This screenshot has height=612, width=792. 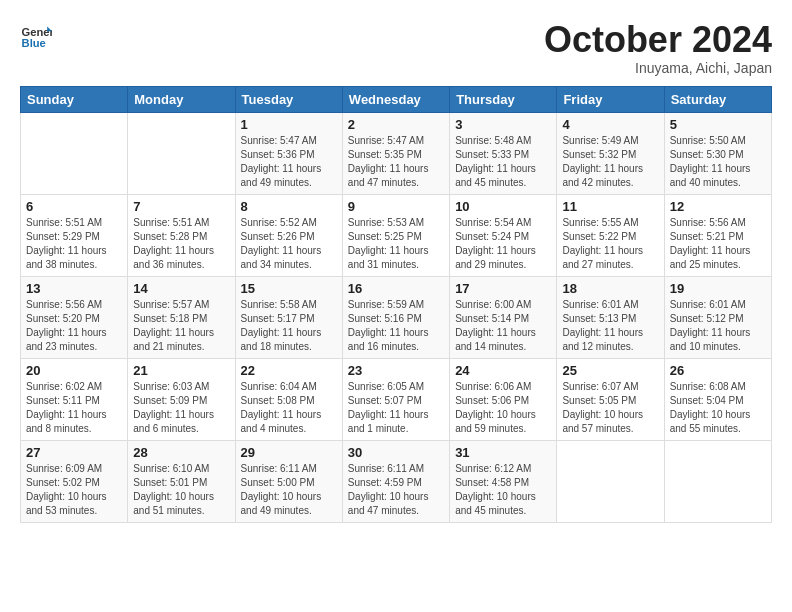 What do you see at coordinates (610, 317) in the screenshot?
I see `calendar-cell: 18Sunrise: 6:01 AMSunset: 5:13 PMDayligh…` at bounding box center [610, 317].